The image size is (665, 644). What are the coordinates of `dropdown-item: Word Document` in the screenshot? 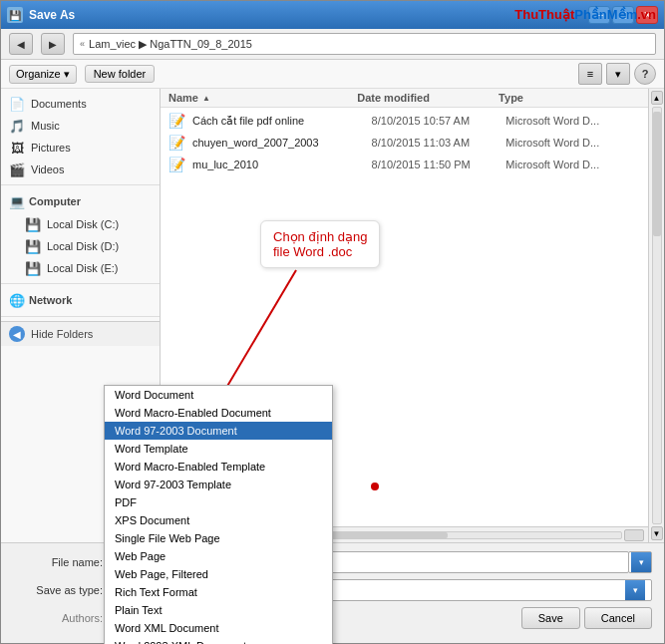 It's located at (218, 395).